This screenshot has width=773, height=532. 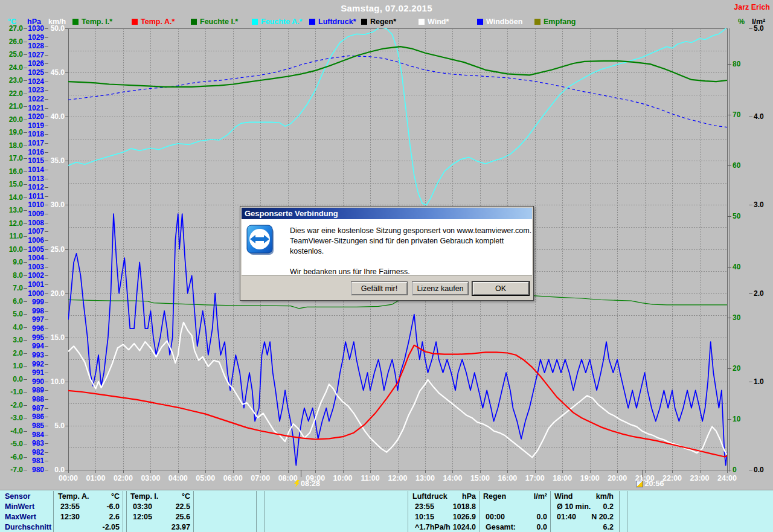 What do you see at coordinates (592, 507) in the screenshot?
I see `sensor-value: 0.2` at bounding box center [592, 507].